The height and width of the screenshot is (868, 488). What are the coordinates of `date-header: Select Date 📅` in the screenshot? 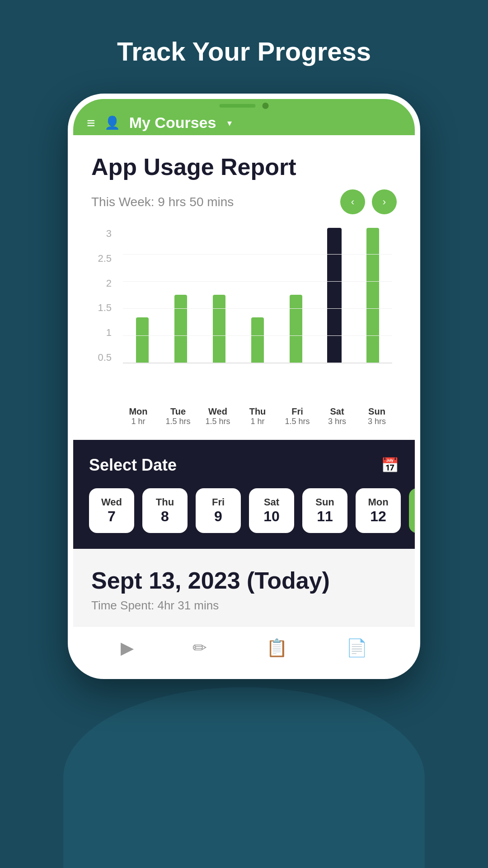 It's located at (244, 465).